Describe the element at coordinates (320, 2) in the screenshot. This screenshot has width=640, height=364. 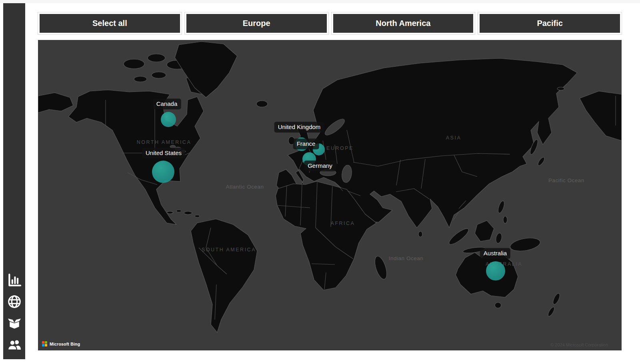
I see `top-strip` at that location.